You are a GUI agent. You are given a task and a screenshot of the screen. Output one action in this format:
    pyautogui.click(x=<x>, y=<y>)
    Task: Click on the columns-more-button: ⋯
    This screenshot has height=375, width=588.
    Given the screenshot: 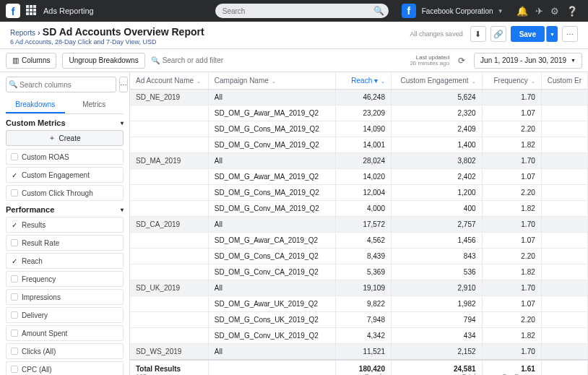 What is the action you would take?
    pyautogui.click(x=124, y=85)
    